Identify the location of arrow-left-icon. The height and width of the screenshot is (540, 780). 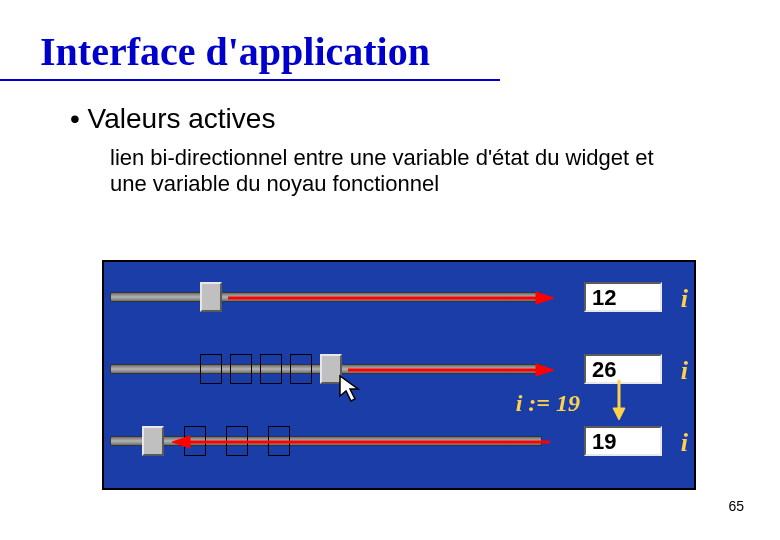
(360, 442).